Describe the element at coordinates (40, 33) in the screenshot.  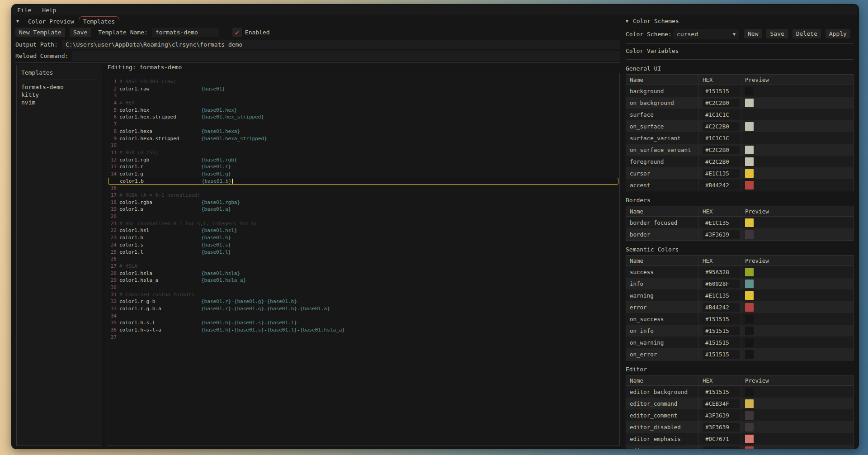
I see `new-template-button: New Template` at that location.